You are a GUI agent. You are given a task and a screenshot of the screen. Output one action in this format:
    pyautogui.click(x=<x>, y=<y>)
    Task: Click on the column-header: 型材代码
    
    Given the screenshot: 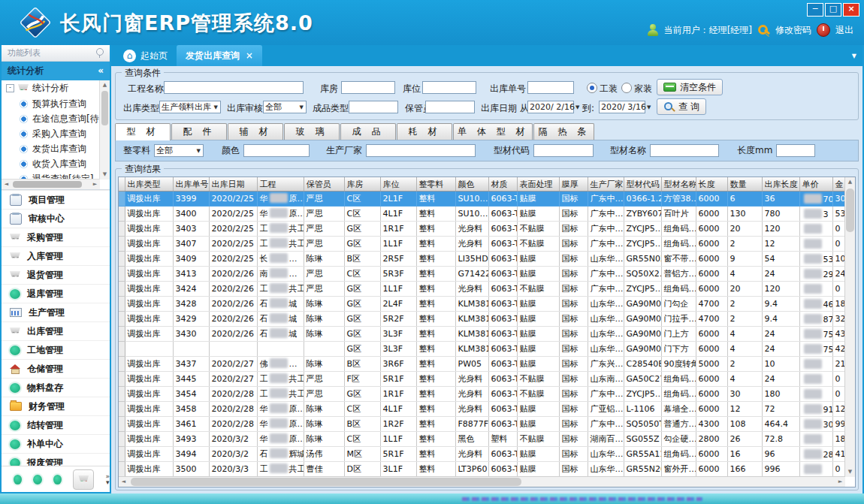 What is the action you would take?
    pyautogui.click(x=642, y=185)
    